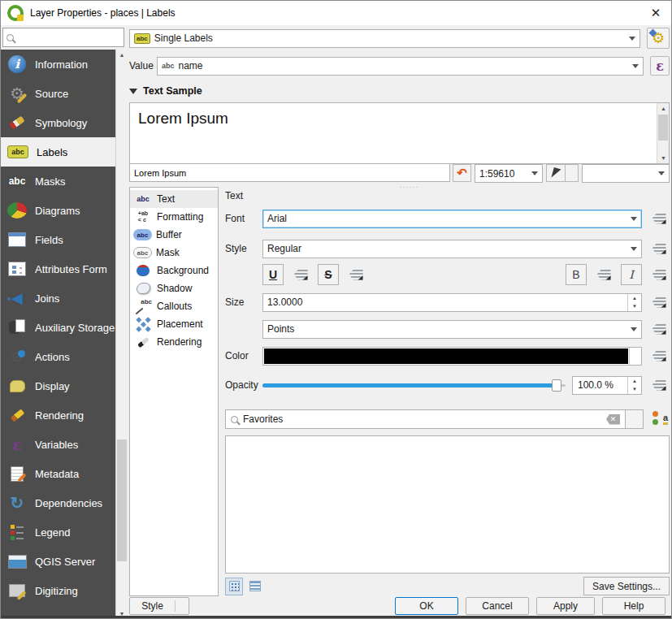 The height and width of the screenshot is (619, 672). What do you see at coordinates (447, 504) in the screenshot?
I see `text-format-presets-list` at bounding box center [447, 504].